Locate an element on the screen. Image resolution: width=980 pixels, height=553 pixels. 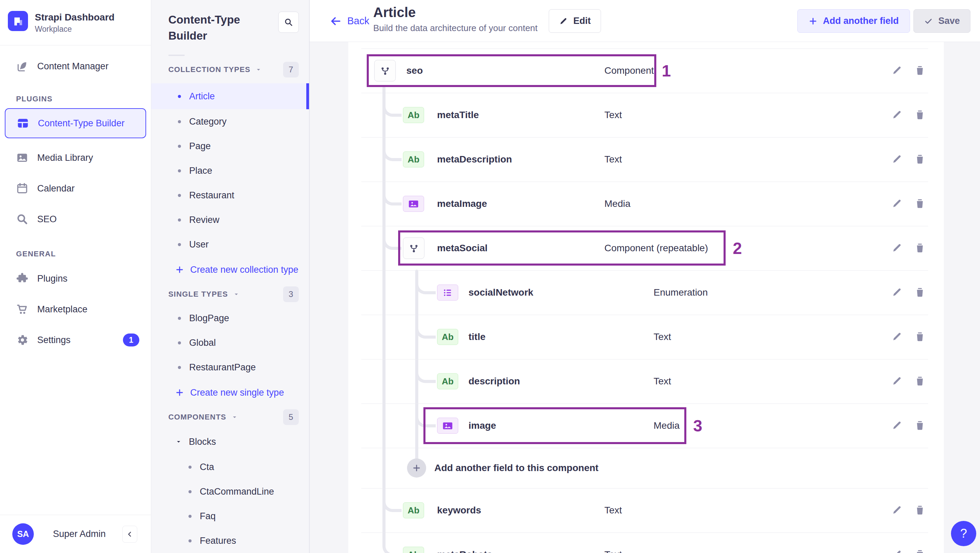
component-item-faq: Faq is located at coordinates (230, 516).